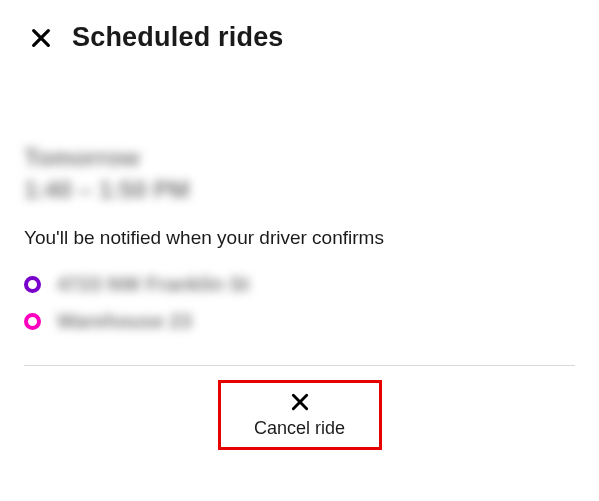  What do you see at coordinates (178, 38) in the screenshot?
I see `page-title: Scheduled rides` at bounding box center [178, 38].